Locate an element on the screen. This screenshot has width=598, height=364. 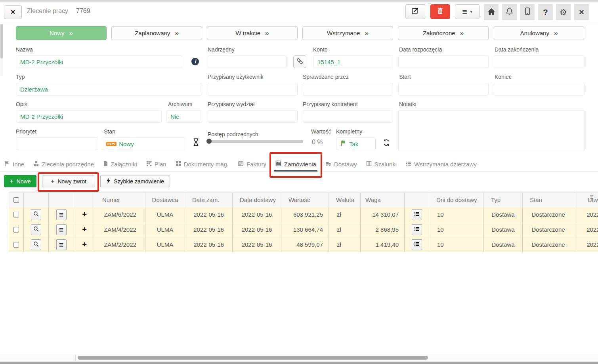
header-dni-do-dostawy: Dni do dostawy is located at coordinates (457, 200).